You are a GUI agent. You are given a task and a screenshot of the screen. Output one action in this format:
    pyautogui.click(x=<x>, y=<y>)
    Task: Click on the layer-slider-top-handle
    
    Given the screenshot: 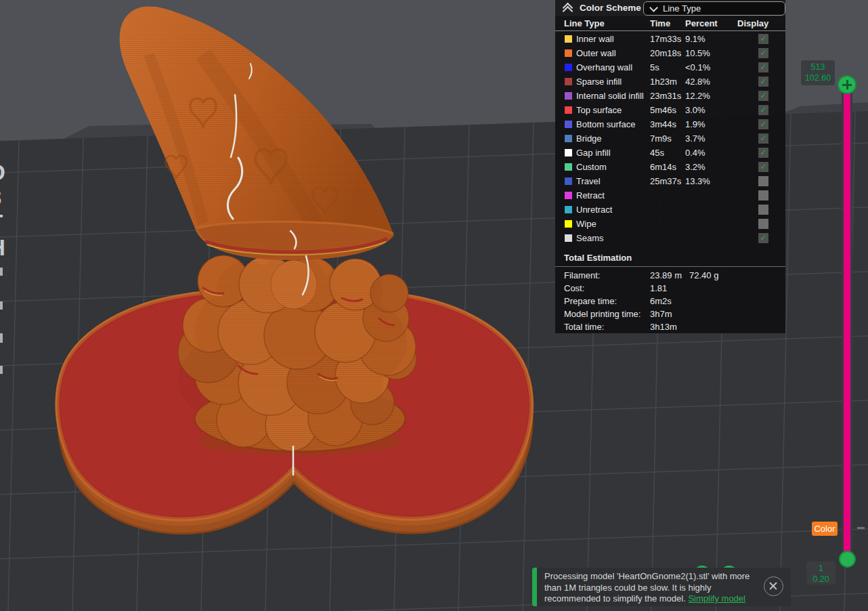 What is the action you would take?
    pyautogui.click(x=847, y=85)
    